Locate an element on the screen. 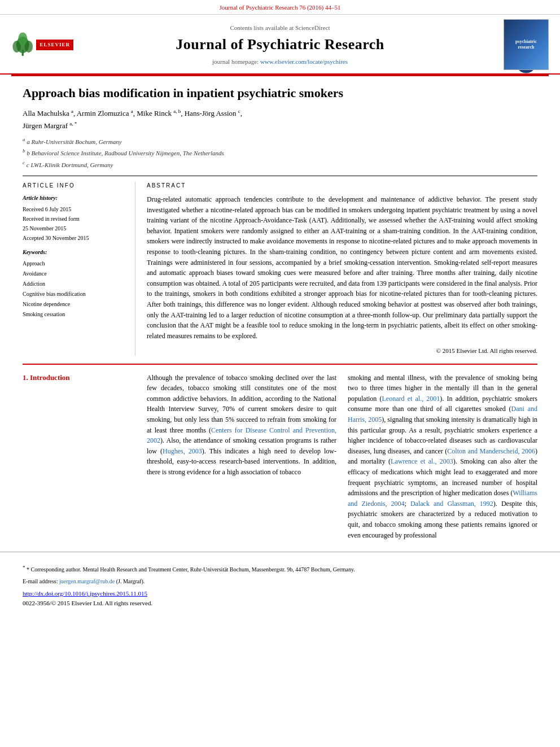  keyword-6: Smoking cessation is located at coordinates (44, 314).